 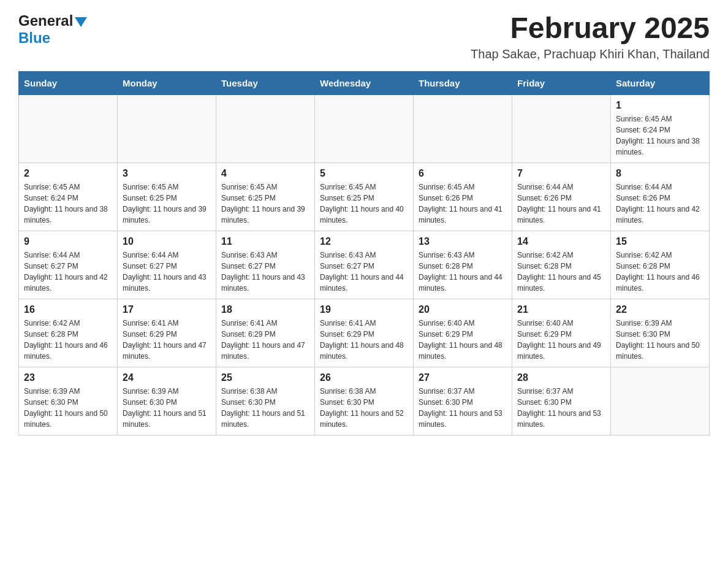 I want to click on column-header-sunday: Sunday, so click(x=69, y=83).